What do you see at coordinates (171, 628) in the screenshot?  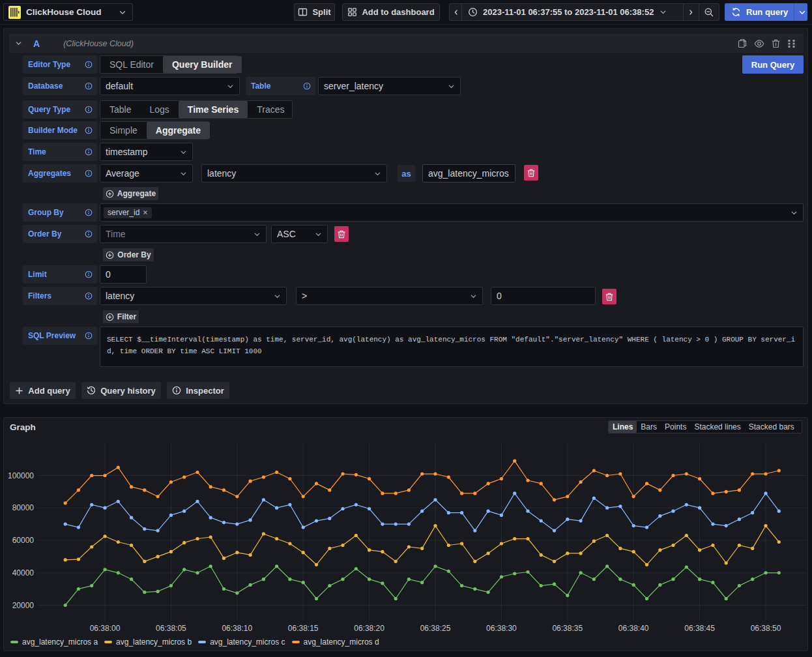 I see `svg-text: 06:38:05` at bounding box center [171, 628].